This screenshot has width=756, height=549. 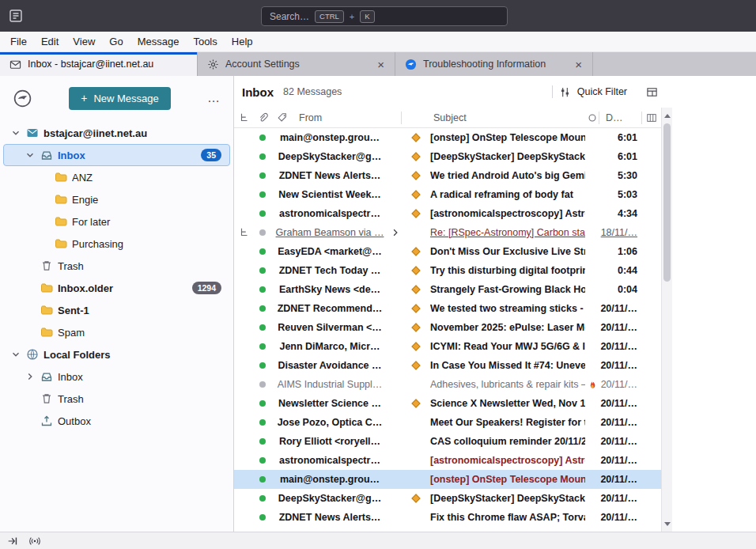 What do you see at coordinates (448, 384) in the screenshot?
I see `message-row: AIMS Industrial Suppl… Adhesives, lubric…` at bounding box center [448, 384].